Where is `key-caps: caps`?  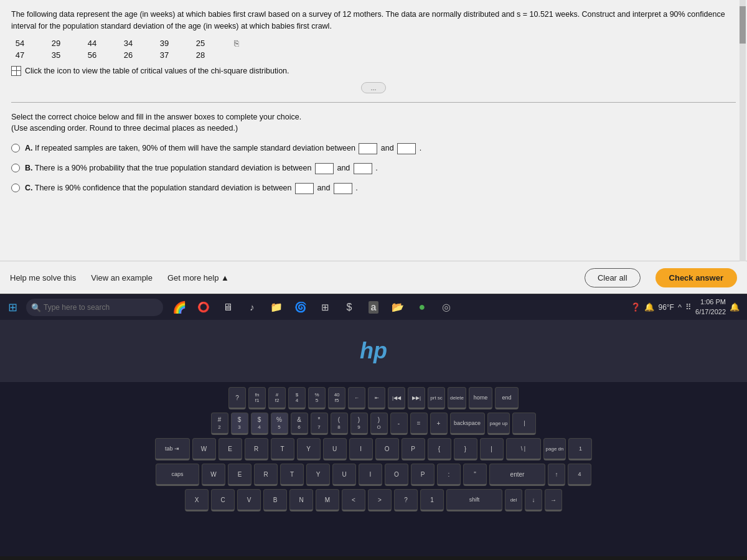 key-caps: caps is located at coordinates (177, 475).